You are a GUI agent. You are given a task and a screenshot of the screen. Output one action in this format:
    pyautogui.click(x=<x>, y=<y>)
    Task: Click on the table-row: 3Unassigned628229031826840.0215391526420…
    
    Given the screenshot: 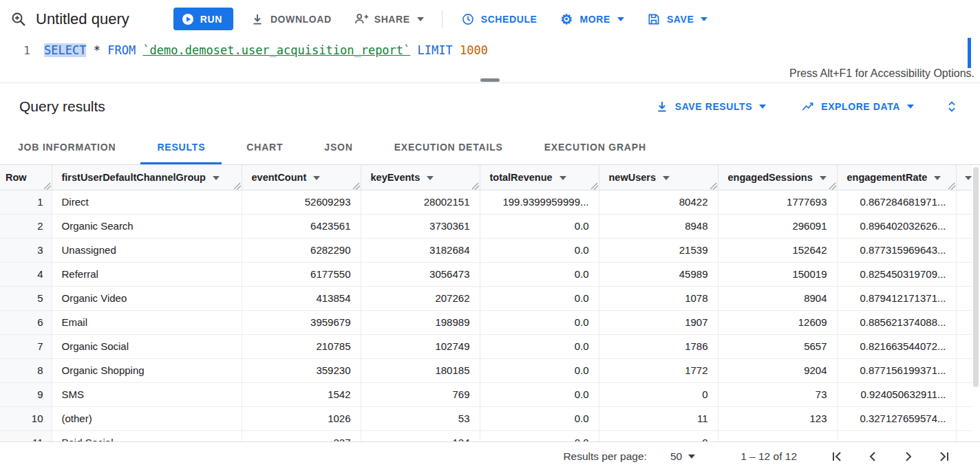 What is the action you would take?
    pyautogui.click(x=486, y=250)
    